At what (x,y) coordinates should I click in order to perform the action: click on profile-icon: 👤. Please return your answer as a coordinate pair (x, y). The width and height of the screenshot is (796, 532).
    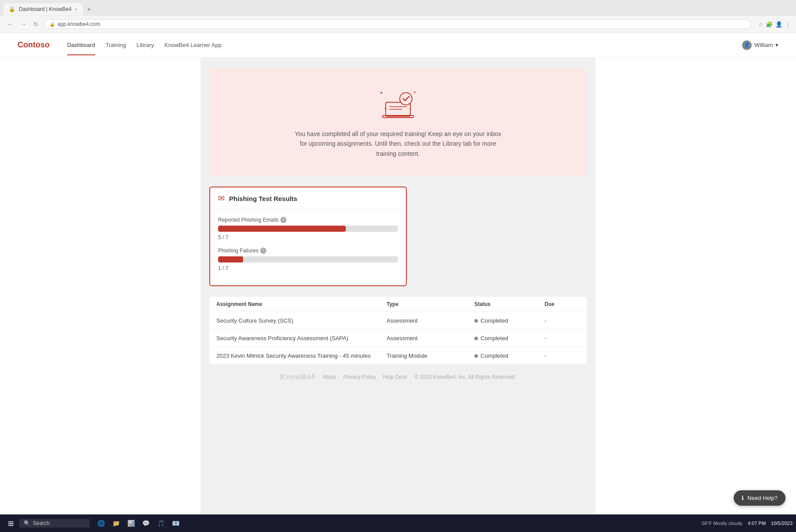
    Looking at the image, I should click on (779, 25).